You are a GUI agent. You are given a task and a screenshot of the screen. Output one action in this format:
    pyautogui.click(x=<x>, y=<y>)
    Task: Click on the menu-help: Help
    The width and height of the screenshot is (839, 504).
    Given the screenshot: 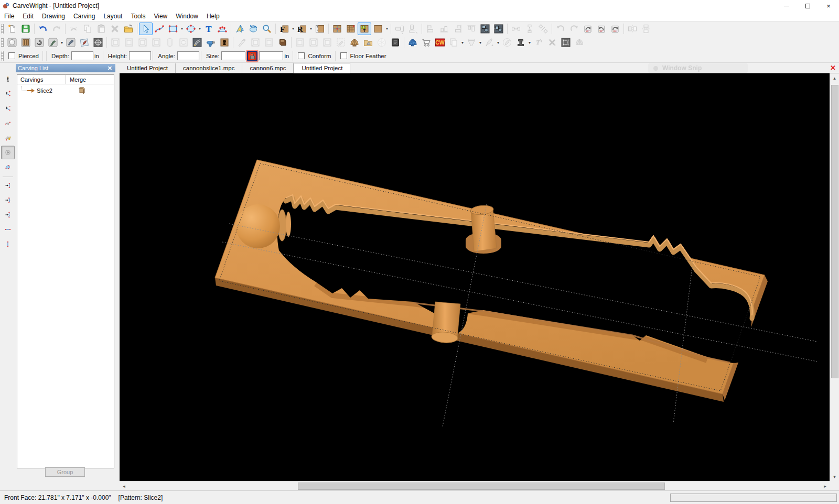 What is the action you would take?
    pyautogui.click(x=213, y=16)
    